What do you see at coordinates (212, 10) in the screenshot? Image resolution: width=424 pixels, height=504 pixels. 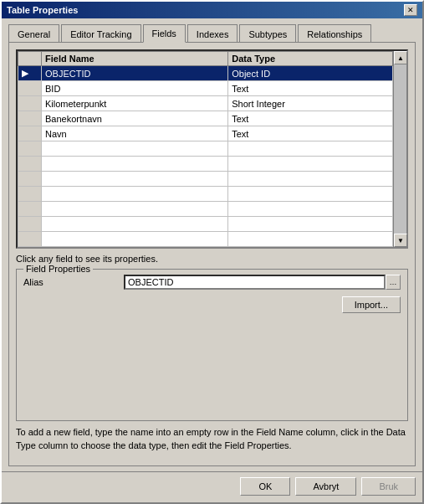 I see `title-bar: Table Properties ✕` at bounding box center [212, 10].